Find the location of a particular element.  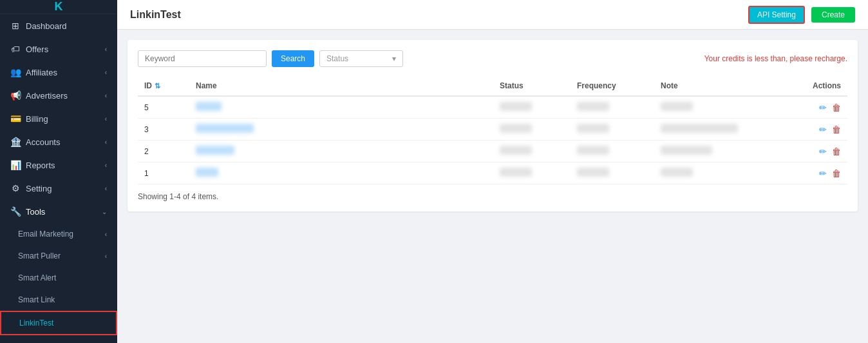

sidebar-item-label: Offers is located at coordinates (37, 49).